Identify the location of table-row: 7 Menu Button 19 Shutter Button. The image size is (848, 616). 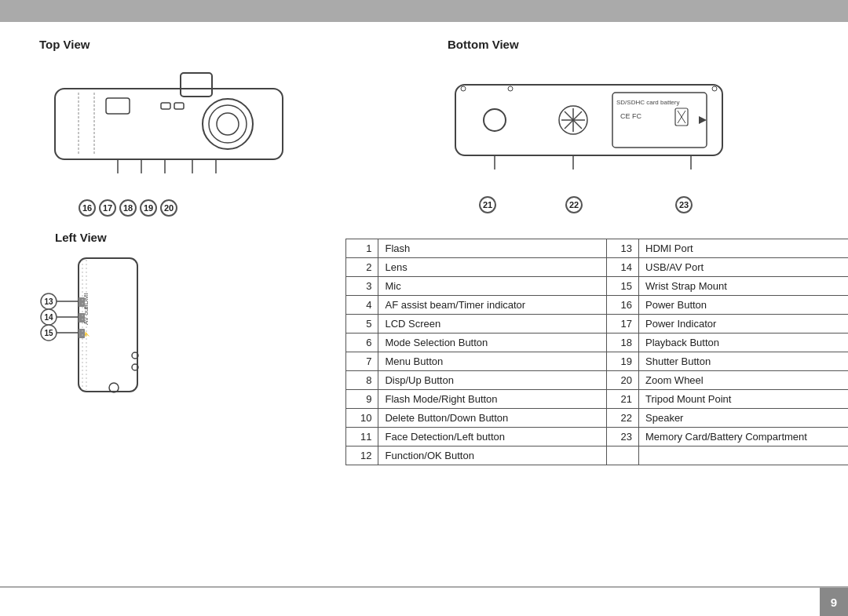
(598, 362).